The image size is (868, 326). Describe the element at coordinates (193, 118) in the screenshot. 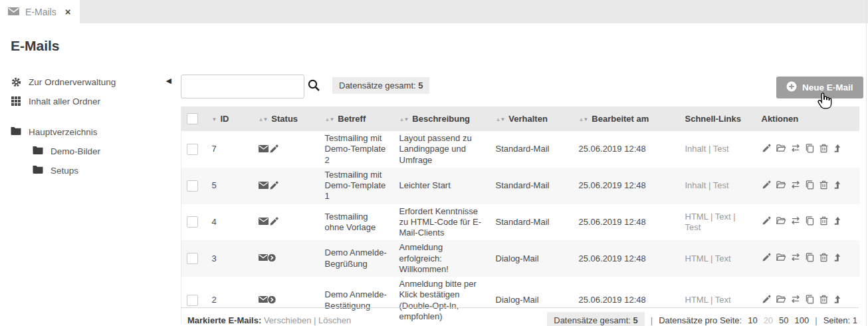

I see `select-all-checkbox` at that location.